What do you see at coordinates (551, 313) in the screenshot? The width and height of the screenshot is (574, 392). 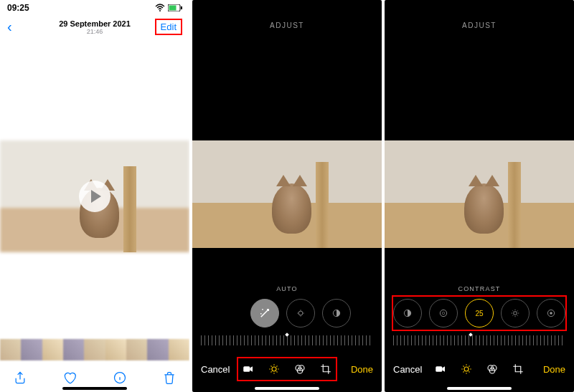 I see `blackpoint-icon` at bounding box center [551, 313].